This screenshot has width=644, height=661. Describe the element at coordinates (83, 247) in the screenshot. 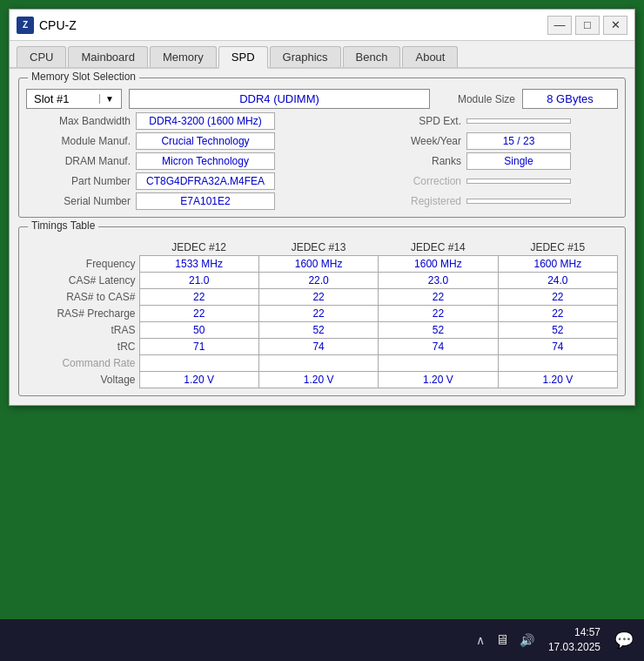

I see `timings-col-label` at that location.